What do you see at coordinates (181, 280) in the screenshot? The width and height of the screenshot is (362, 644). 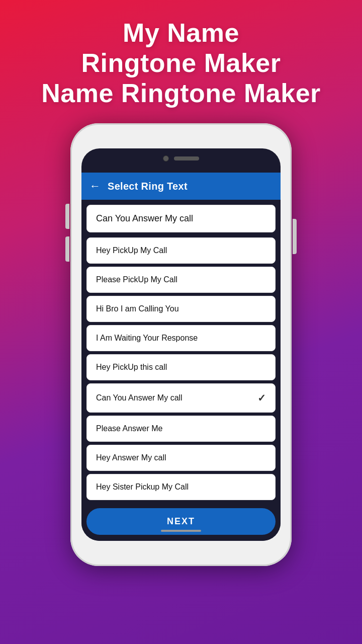 I see `list-item: Please PickUp My Call` at bounding box center [181, 280].